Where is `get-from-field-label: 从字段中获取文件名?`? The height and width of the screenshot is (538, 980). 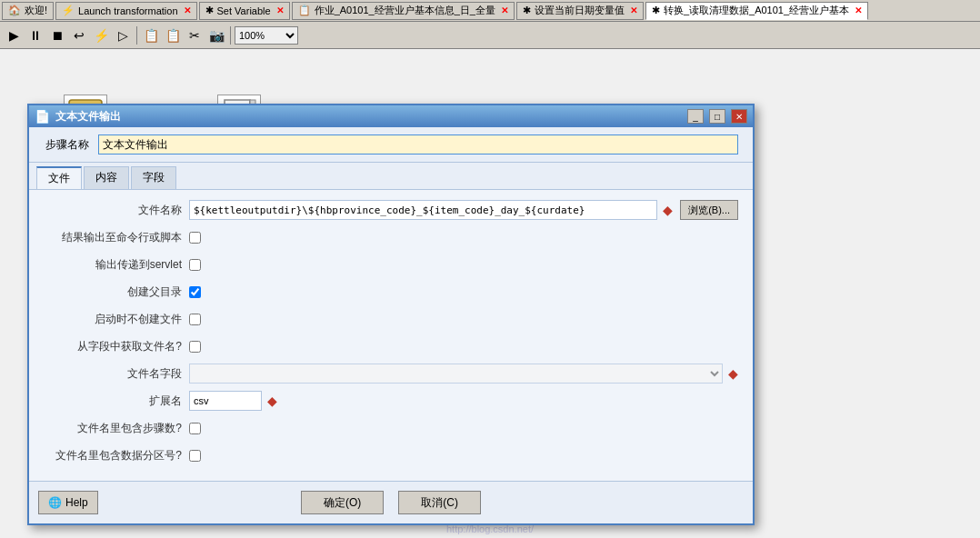 get-from-field-label: 从字段中获取文件名? is located at coordinates (116, 347).